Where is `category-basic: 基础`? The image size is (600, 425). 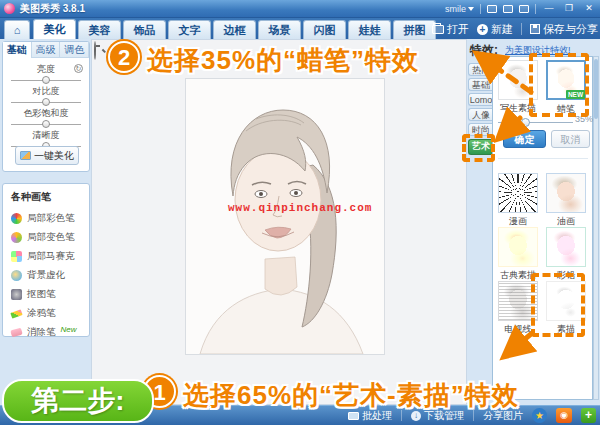
category-basic: 基础 is located at coordinates (480, 84).